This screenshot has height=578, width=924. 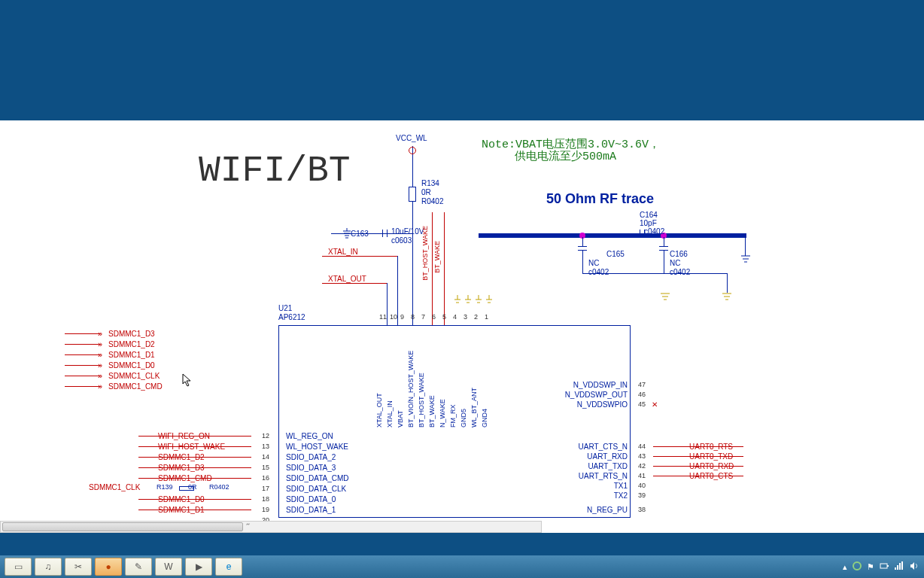 What do you see at coordinates (665, 300) in the screenshot?
I see `gnd-caps-sym` at bounding box center [665, 300].